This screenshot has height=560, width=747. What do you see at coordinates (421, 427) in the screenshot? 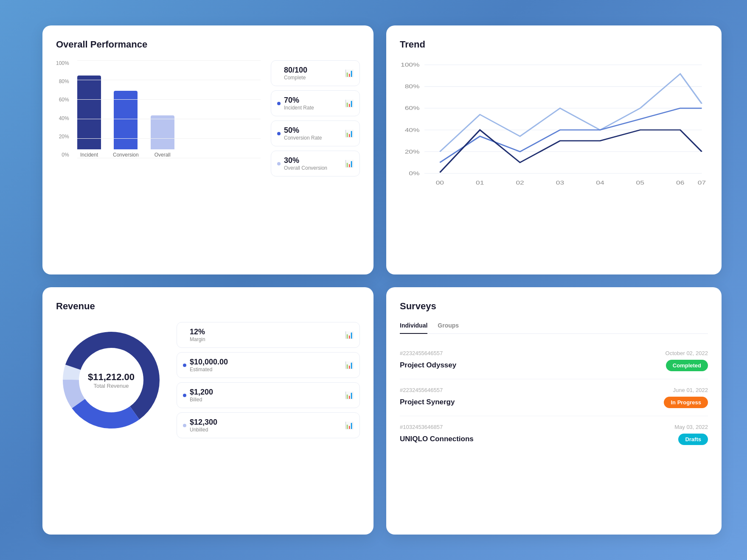
I see `survey-id-uniqlo: #1032453646857` at bounding box center [421, 427].